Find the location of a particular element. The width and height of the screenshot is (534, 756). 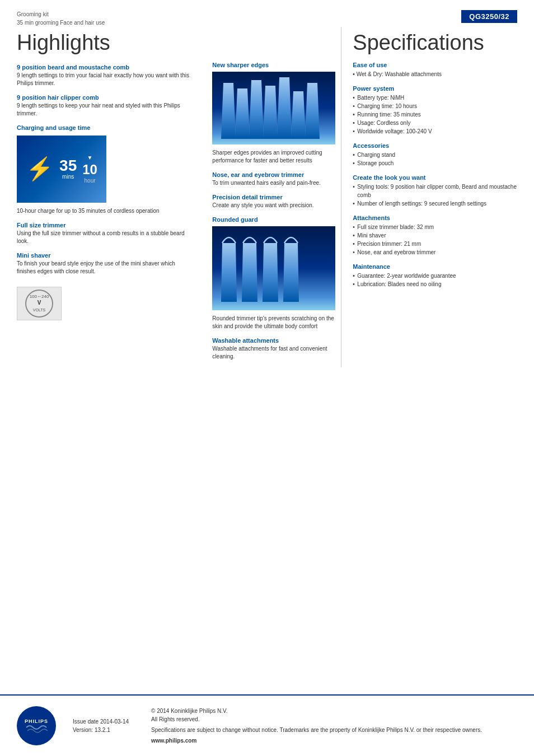

spec-ease-section: Ease of use • Wet & Dry: Washable attach… is located at coordinates (435, 70).